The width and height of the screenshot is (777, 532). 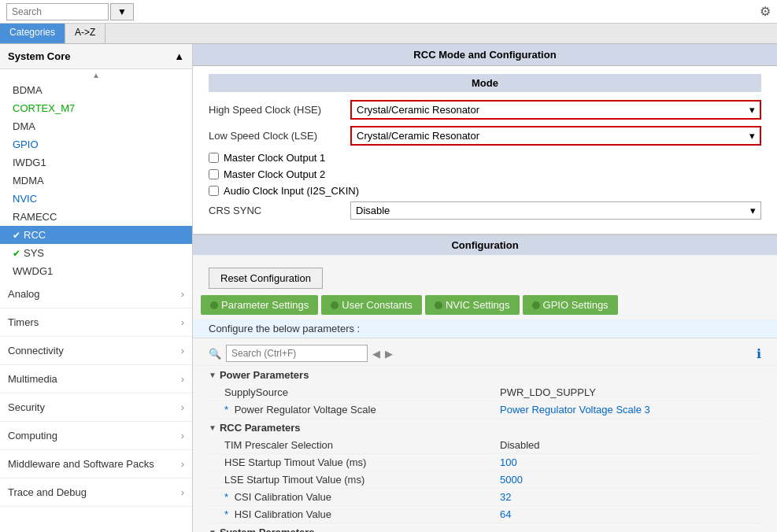 What do you see at coordinates (485, 190) in the screenshot?
I see `audio-clock-row: Audio Clock Input (I2S_CKIN)` at bounding box center [485, 190].